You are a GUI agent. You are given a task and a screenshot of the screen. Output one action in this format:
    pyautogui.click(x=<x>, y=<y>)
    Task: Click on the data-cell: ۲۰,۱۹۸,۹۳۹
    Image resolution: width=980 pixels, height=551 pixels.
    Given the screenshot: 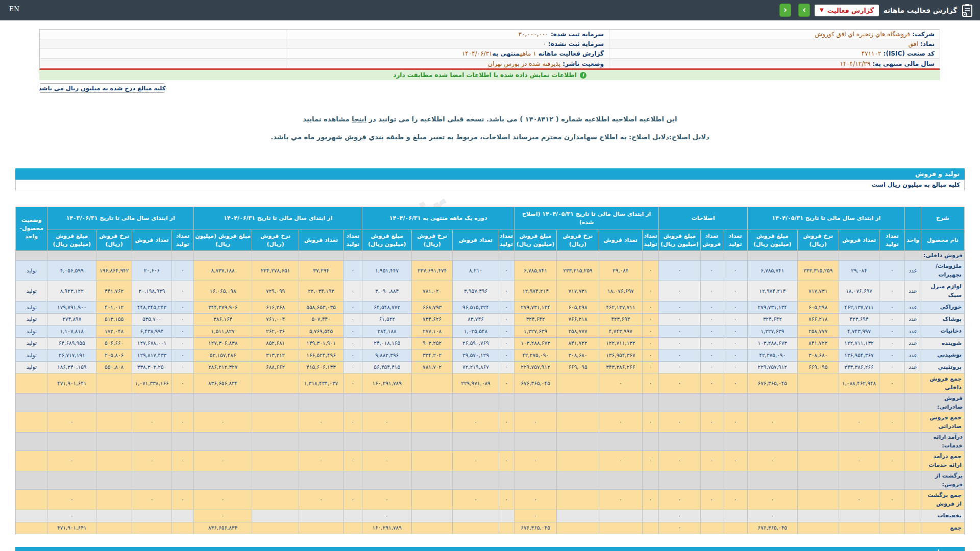 What is the action you would take?
    pyautogui.click(x=152, y=291)
    